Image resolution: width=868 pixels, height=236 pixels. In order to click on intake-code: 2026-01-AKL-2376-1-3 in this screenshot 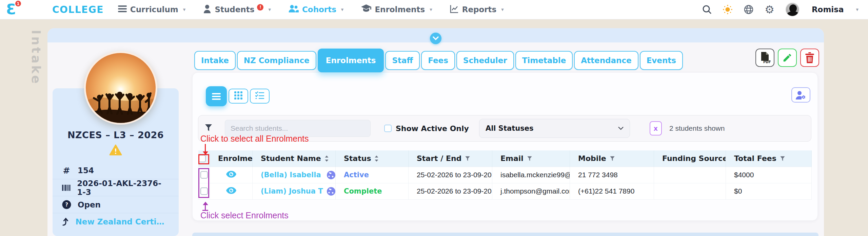, I will do `click(123, 188)`.